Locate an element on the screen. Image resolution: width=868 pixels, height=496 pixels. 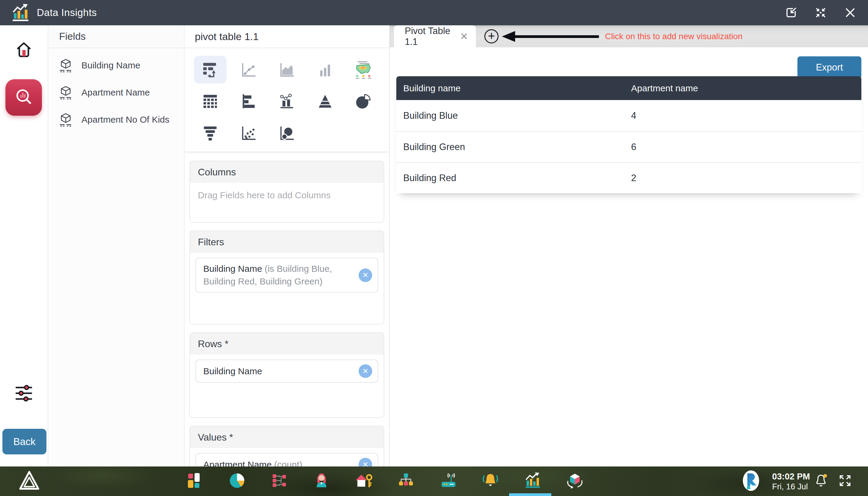
empty-cell is located at coordinates (363, 133).